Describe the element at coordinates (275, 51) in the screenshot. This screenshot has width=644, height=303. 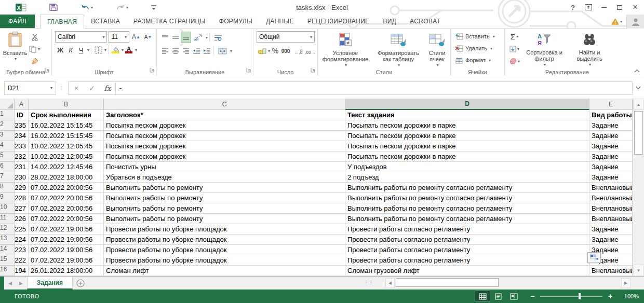
I see `percent-icon: %` at that location.